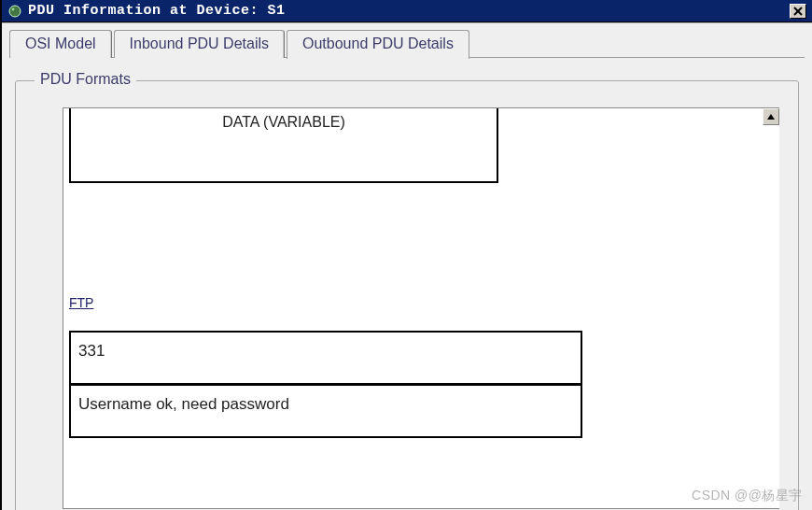 Image resolution: width=812 pixels, height=510 pixels. Describe the element at coordinates (147, 11) in the screenshot. I see `titlebar-left: PDU Information at Device: S1` at that location.